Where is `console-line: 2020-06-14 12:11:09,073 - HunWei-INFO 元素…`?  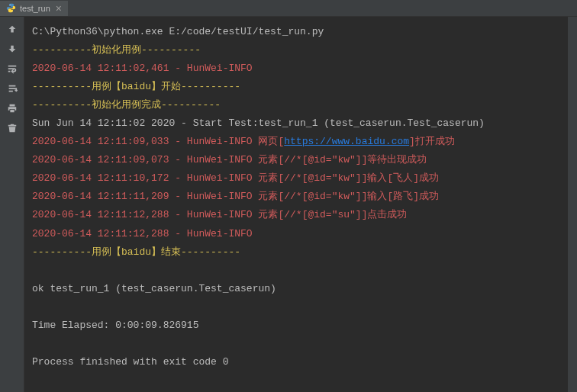 console-line: 2020-06-14 12:11:09,073 - HunWei-INFO 元素… is located at coordinates (229, 160).